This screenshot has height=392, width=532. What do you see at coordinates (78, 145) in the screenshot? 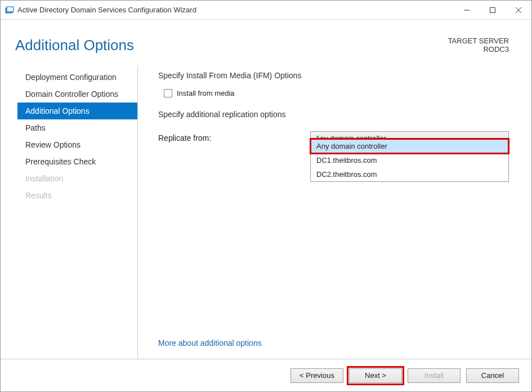
I see `sidebar-item-review-options: Review Options` at bounding box center [78, 145].